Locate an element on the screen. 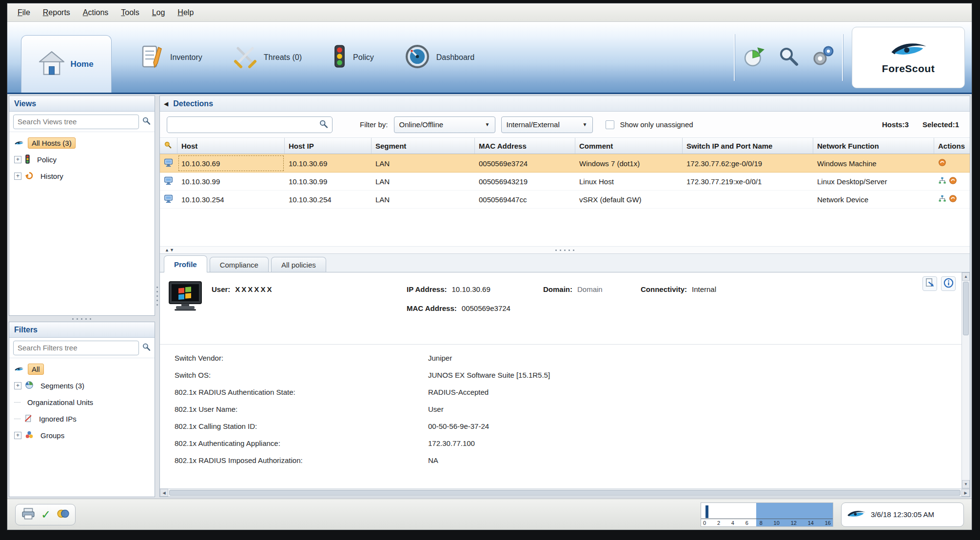 The width and height of the screenshot is (980, 540). sidebar-splitter is located at coordinates (157, 296).